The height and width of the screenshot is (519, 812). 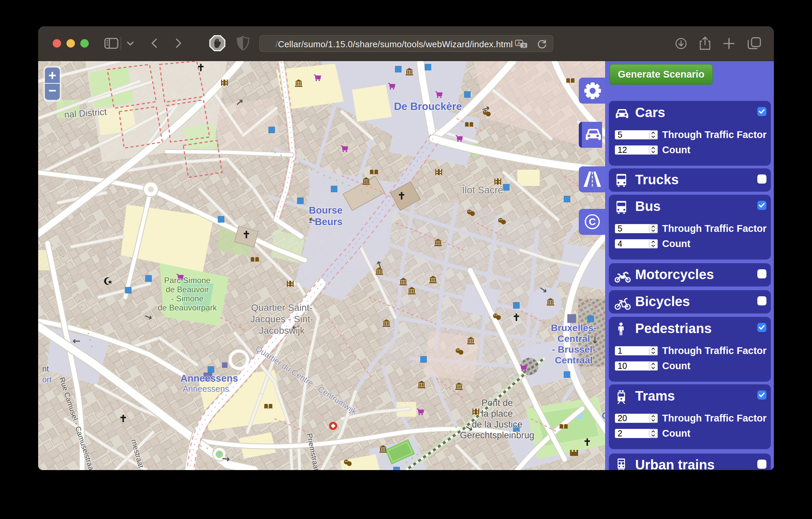 I want to click on svg-text: ort, so click(x=47, y=379).